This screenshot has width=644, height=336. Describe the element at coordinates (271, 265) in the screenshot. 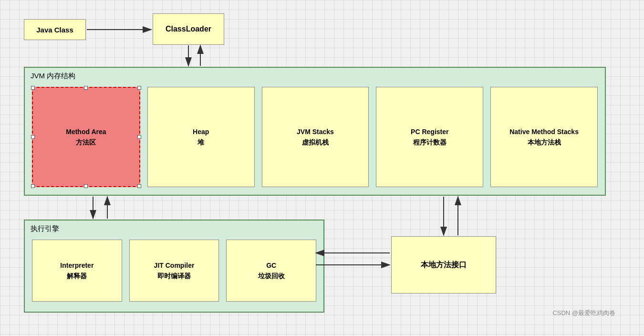

I see `gc-line1: GC` at that location.